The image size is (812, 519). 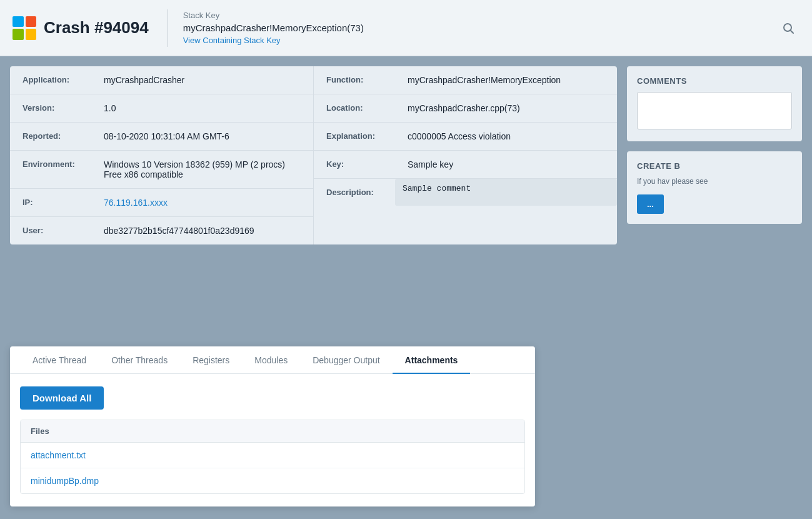 I want to click on create-bug-title: CREATE B, so click(x=714, y=166).